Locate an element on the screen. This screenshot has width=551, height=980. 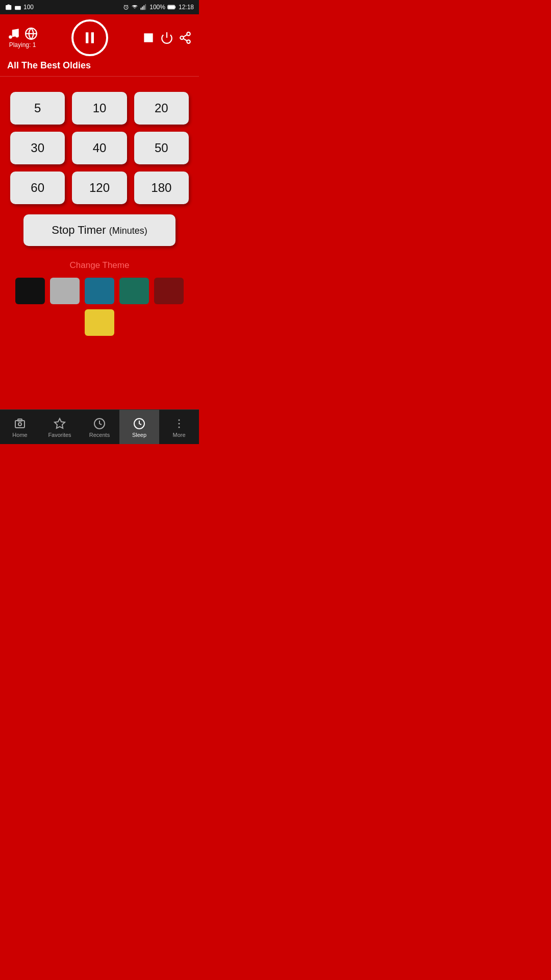
timer-btn-50: 50 is located at coordinates (161, 148).